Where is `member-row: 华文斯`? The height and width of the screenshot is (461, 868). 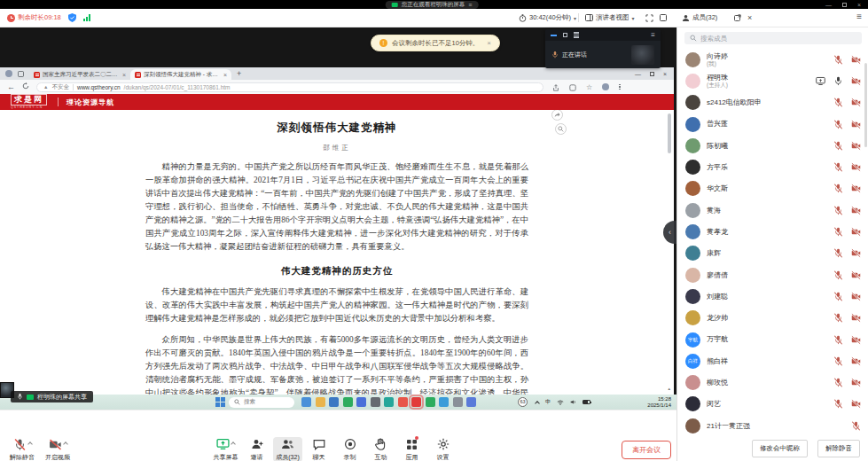 member-row: 华文斯 is located at coordinates (773, 189).